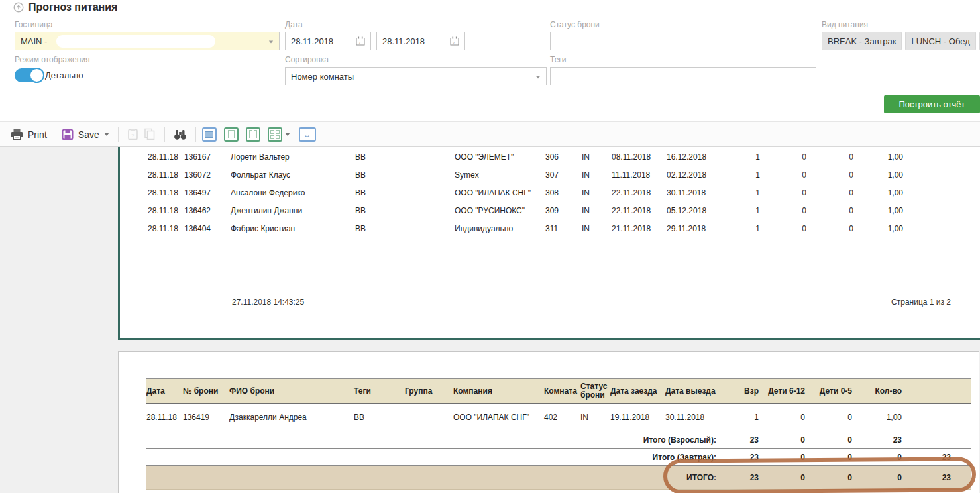 Image resolution: width=980 pixels, height=493 pixels. I want to click on cell-room: 306, so click(563, 157).